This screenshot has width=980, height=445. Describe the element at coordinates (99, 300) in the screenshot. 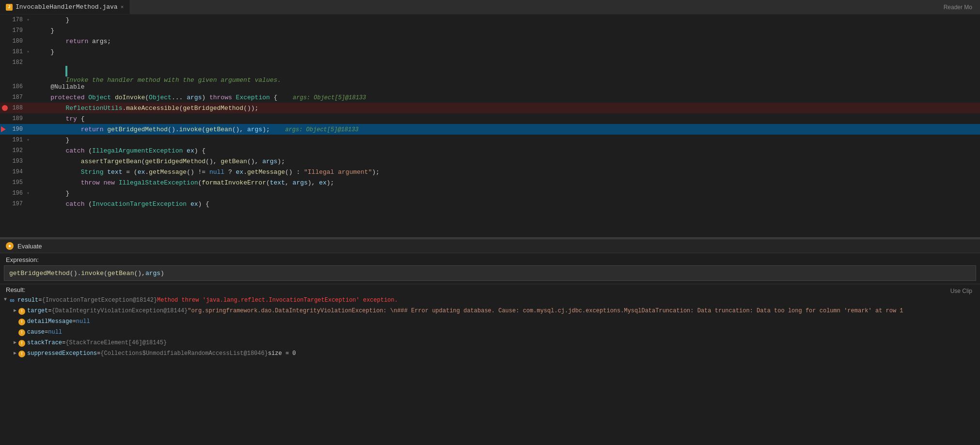

I see `result-ref-main: {InvocationTargetException@18142}` at that location.